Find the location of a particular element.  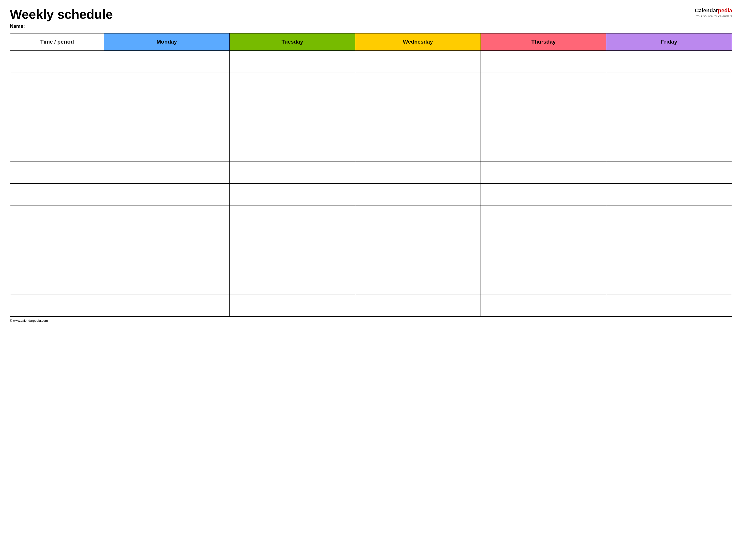

name-label: Name: is located at coordinates (352, 26).